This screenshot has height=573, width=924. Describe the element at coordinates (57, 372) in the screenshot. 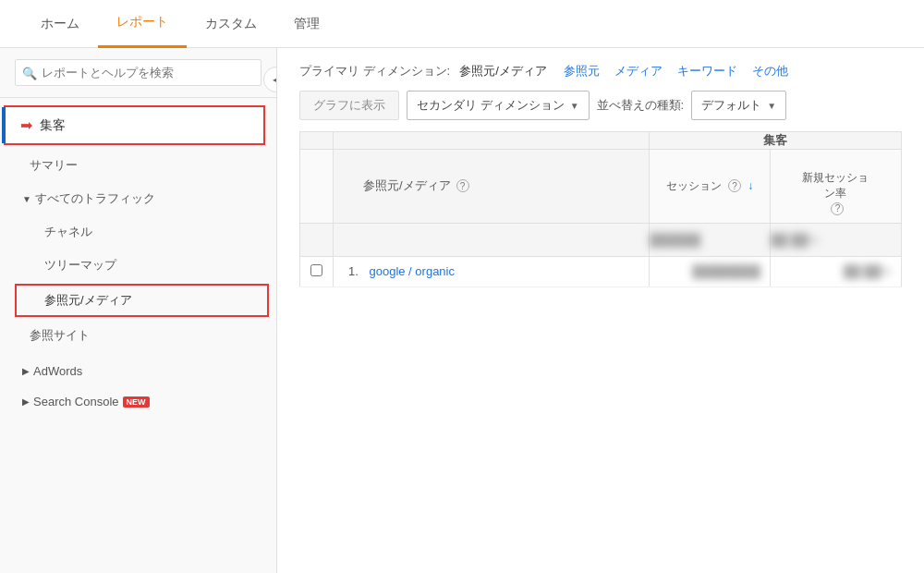

I see `adwords-label: AdWords` at that location.